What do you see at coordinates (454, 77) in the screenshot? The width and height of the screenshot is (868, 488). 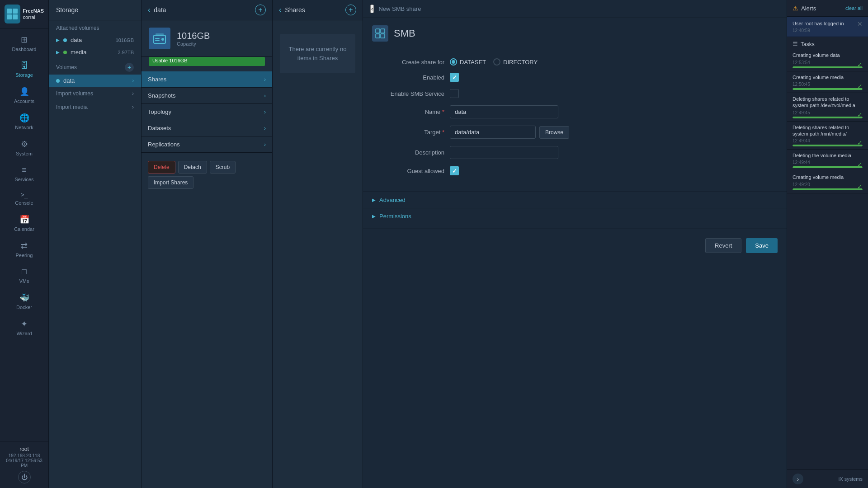 I see `enabled-checkbox: ✓` at bounding box center [454, 77].